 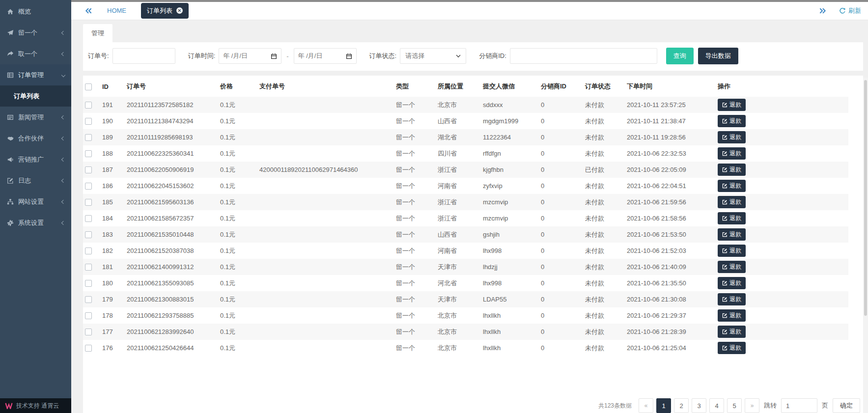 What do you see at coordinates (35, 223) in the screenshot?
I see `sidebar-item-system-settings: 系统设置` at bounding box center [35, 223].